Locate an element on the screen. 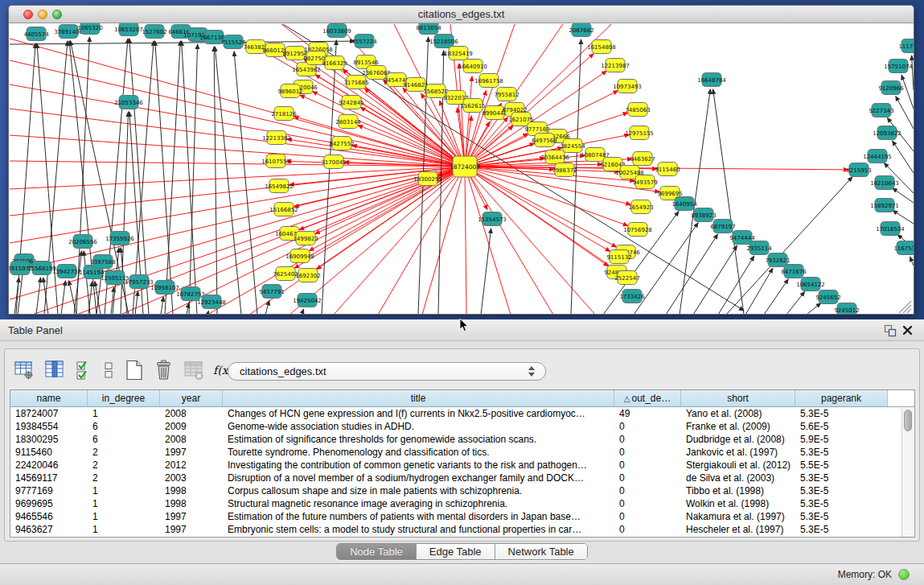  table-row: 977716911998Corpus callosum shape and si… is located at coordinates (462, 491).